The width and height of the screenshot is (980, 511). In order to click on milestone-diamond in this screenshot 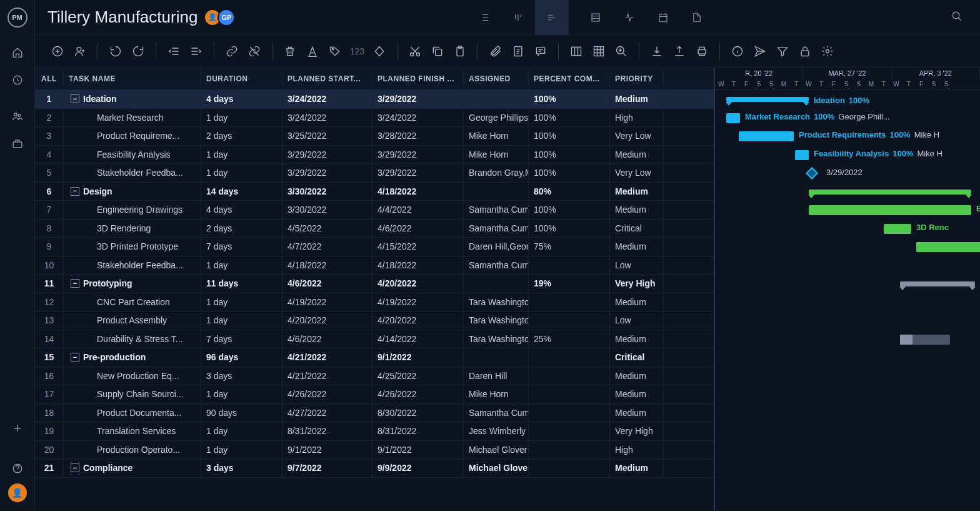, I will do `click(812, 173)`.